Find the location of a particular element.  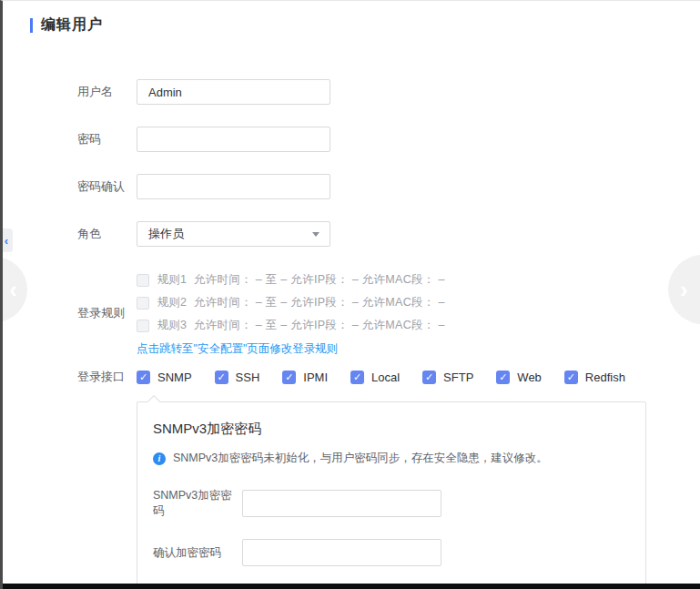

snmpv3-password-row: SNMPv3加密密码 is located at coordinates (399, 503).